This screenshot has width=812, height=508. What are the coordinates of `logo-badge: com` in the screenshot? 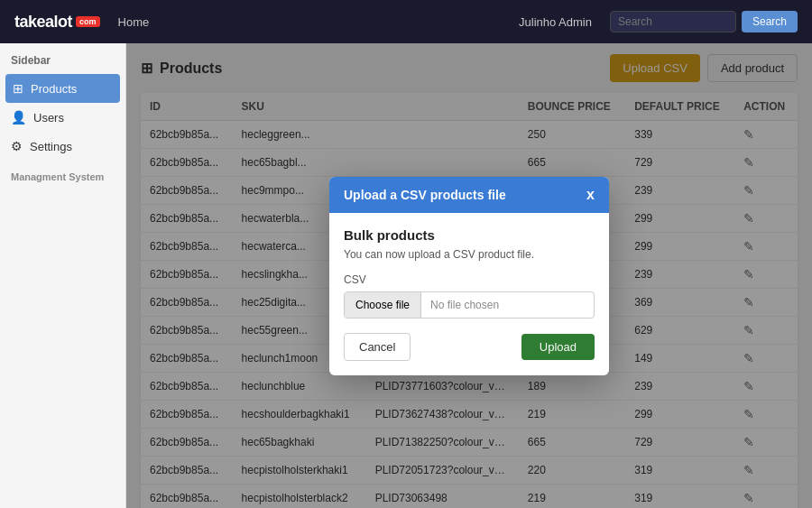 It's located at (88, 22).